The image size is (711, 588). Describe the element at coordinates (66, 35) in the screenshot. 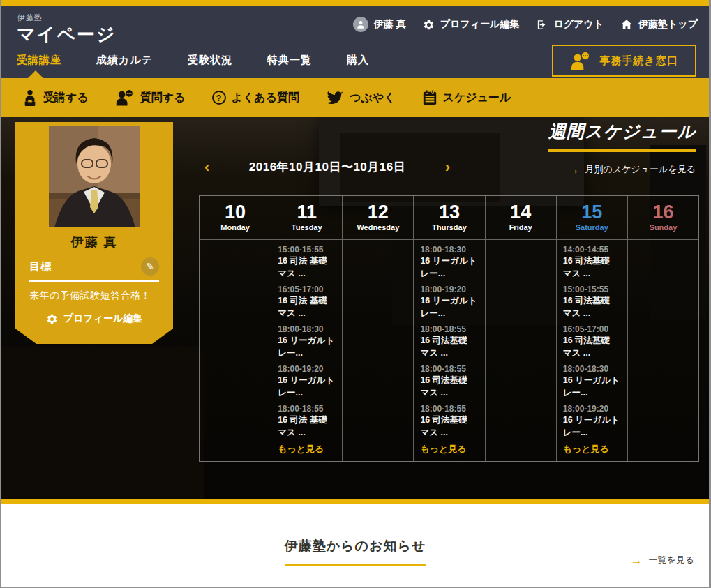

I see `page-title: マイページ` at that location.